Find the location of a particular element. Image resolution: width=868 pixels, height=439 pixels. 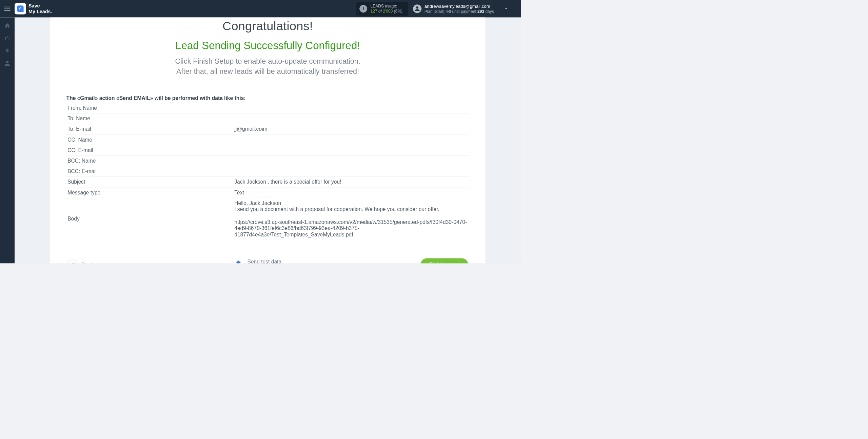

hamburger-icon is located at coordinates (7, 9).